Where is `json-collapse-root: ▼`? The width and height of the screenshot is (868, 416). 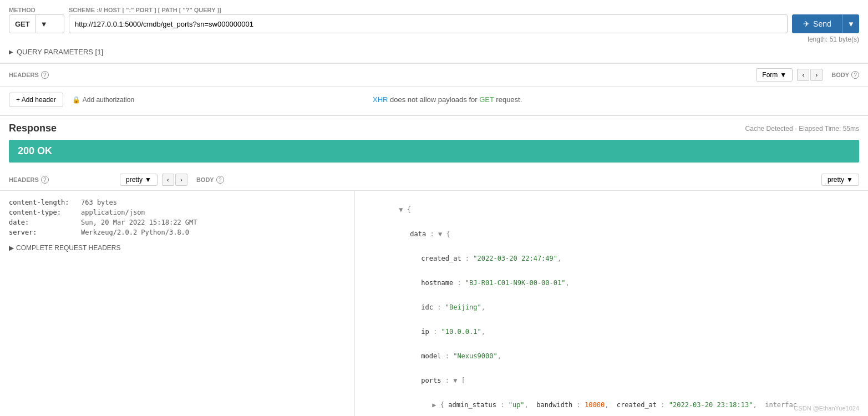
json-collapse-root: ▼ is located at coordinates (400, 210).